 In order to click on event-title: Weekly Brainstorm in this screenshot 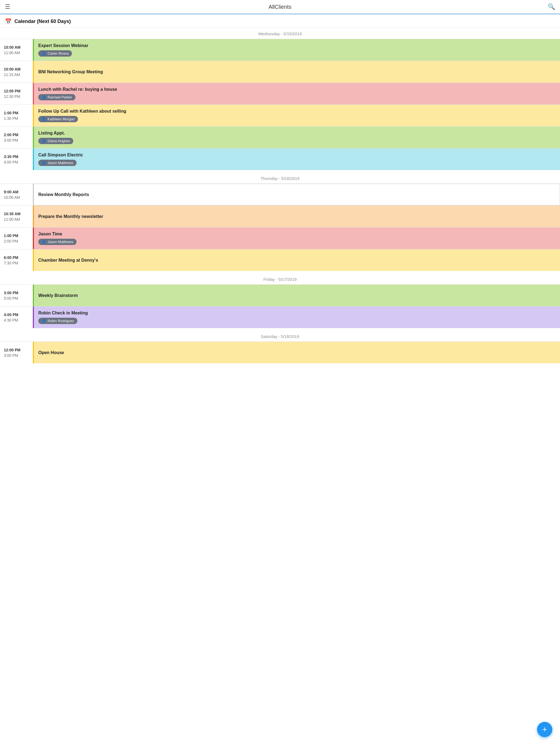, I will do `click(297, 296)`.